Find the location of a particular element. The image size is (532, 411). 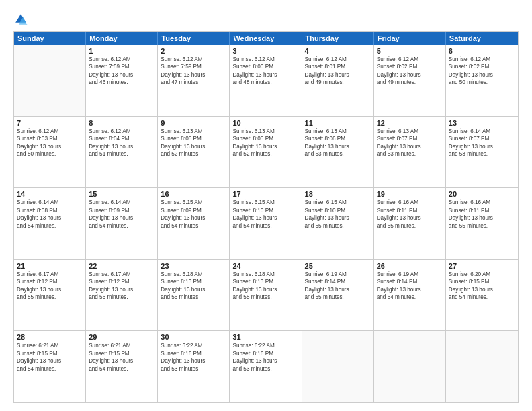

calendar-cell: 17Sunrise: 6:15 AMSunset: 8:10 PMDayligh… is located at coordinates (266, 224).